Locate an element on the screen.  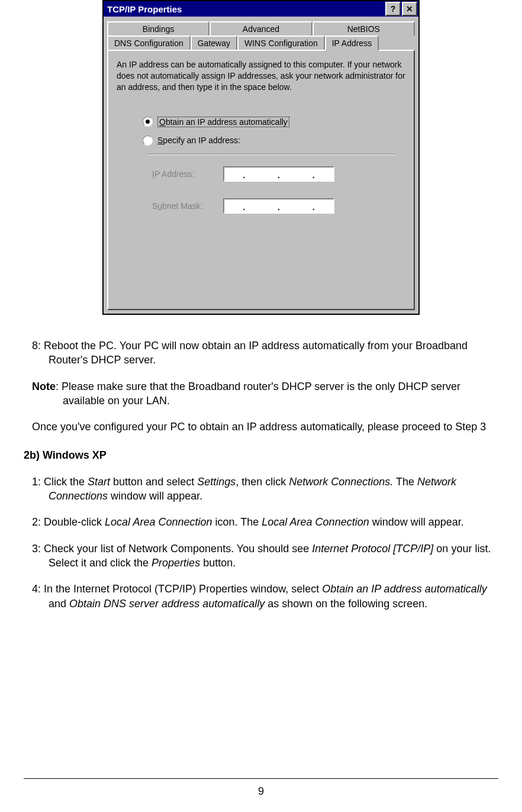
tab-wins-configuration: WINS Configuration is located at coordinates (281, 43).